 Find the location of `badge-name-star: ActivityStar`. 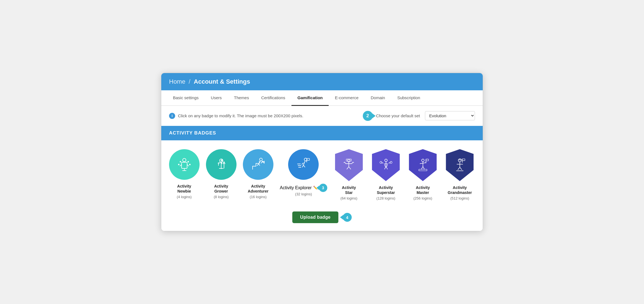

badge-name-star: ActivityStar is located at coordinates (349, 190).